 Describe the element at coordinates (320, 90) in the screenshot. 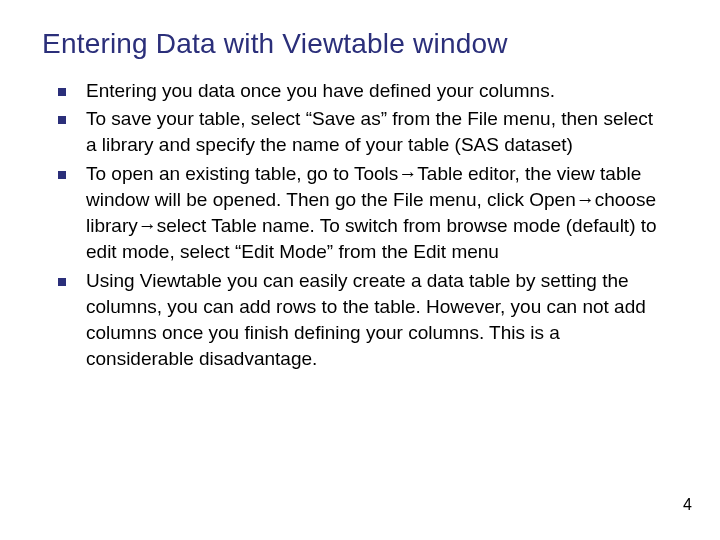

I see `bullet-text: Entering you data once you have defined …` at that location.